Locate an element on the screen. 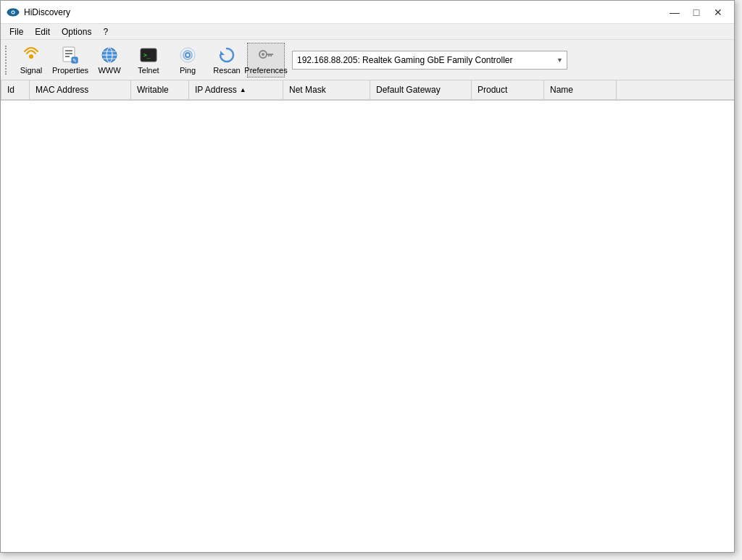 Image resolution: width=742 pixels, height=560 pixels. app-icon is located at coordinates (13, 12).